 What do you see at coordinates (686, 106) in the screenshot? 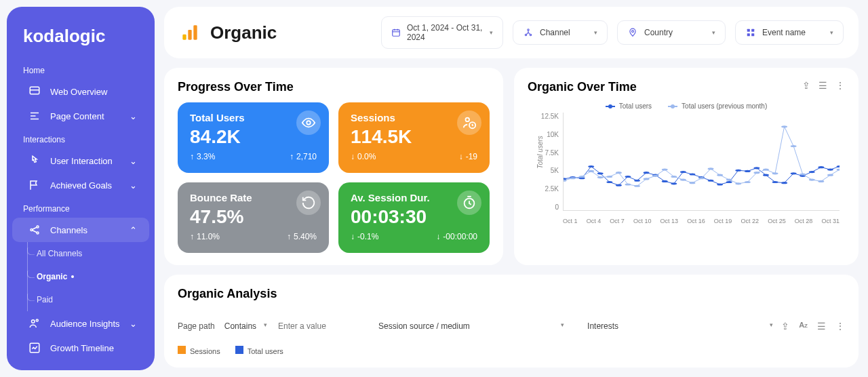
I see `chart-legend: Total users Total users (previous month)` at bounding box center [686, 106].